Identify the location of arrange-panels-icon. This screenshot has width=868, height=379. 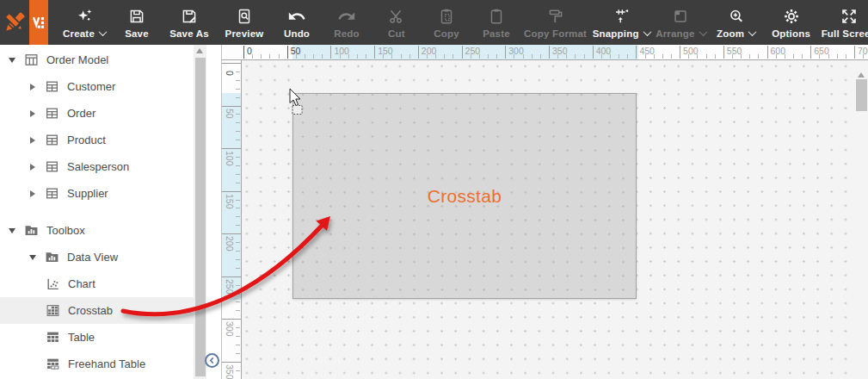
(680, 16).